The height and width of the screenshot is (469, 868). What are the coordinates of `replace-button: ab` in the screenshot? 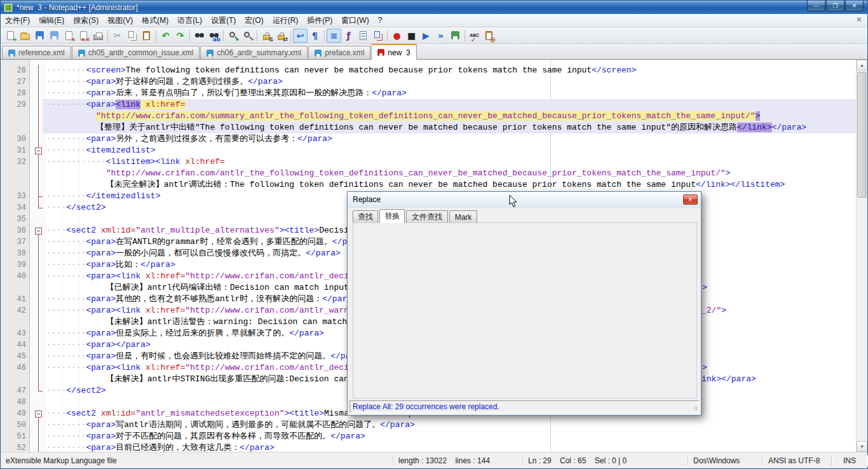 It's located at (214, 36).